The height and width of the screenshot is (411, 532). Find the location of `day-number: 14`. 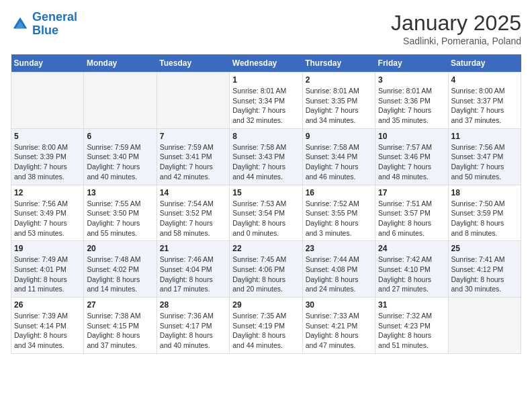

day-number: 14 is located at coordinates (193, 193).